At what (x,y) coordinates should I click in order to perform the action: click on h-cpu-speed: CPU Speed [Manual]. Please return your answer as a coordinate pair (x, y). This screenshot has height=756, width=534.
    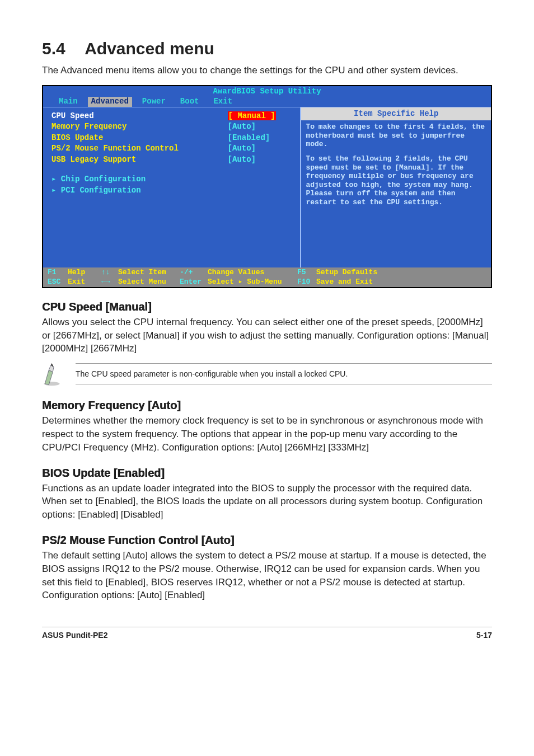
    Looking at the image, I should click on (267, 307).